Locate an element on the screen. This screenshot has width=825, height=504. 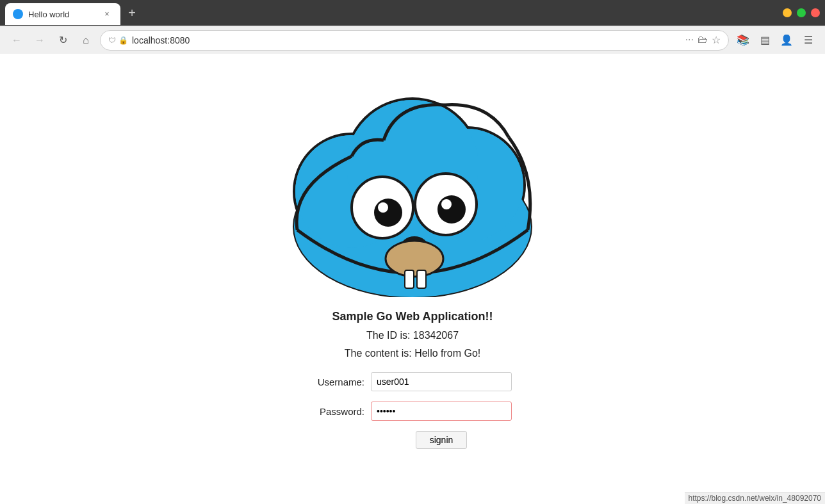
forward-button: → is located at coordinates (40, 40).